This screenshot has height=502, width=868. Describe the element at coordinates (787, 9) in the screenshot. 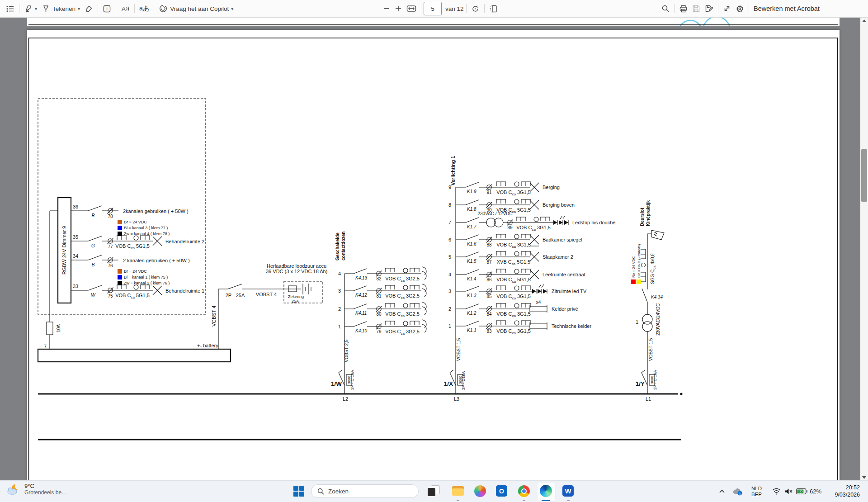

I see `edit-with-acrobat-button: Bewerken met Acrobat` at that location.